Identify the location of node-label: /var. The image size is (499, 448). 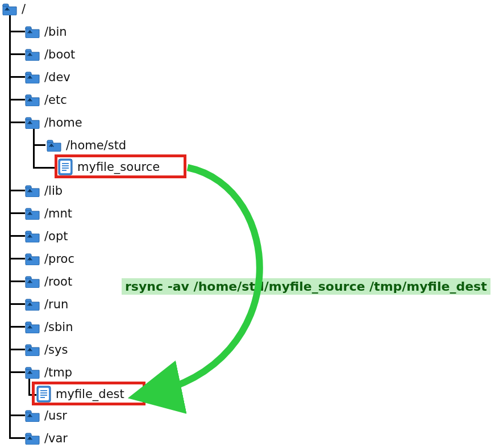
(56, 438).